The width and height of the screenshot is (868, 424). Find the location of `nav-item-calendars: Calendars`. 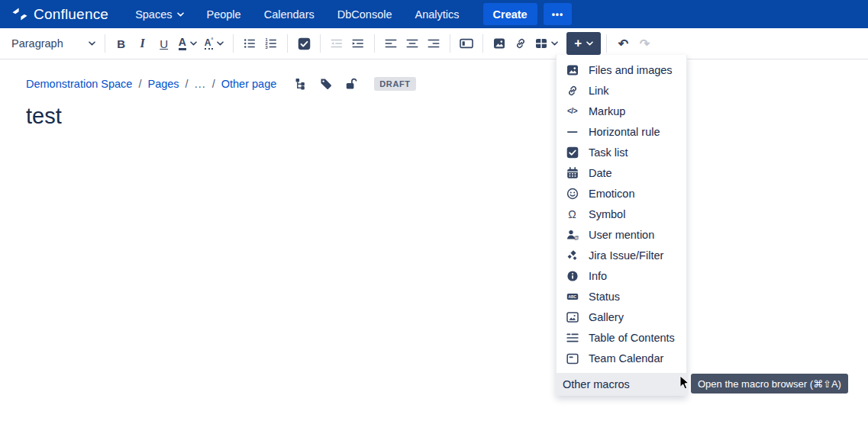

nav-item-calendars: Calendars is located at coordinates (289, 14).